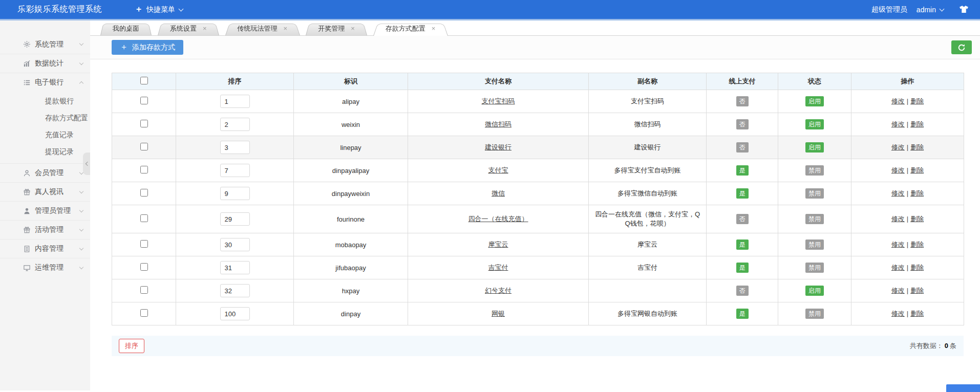  What do you see at coordinates (538, 346) in the screenshot?
I see `footer-bar: 排序 共有数据：0条` at bounding box center [538, 346].